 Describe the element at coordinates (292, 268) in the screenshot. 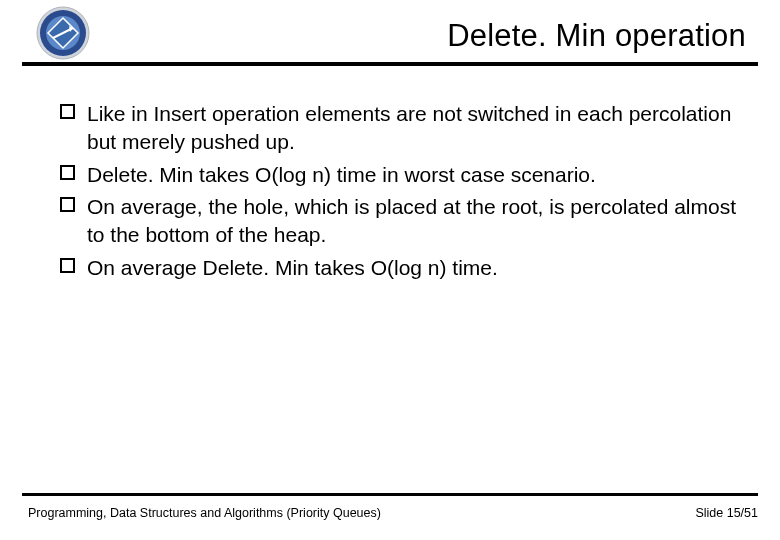

I see `bullet-text: On average Delete. Min takes O(log n) ti…` at that location.